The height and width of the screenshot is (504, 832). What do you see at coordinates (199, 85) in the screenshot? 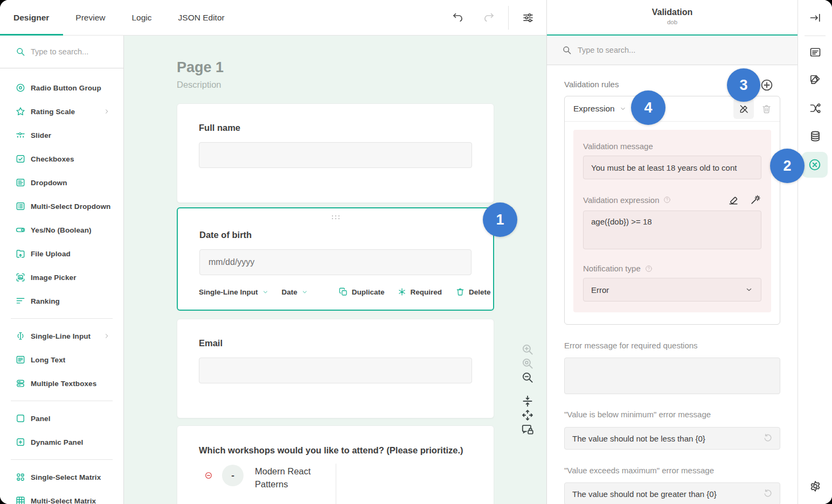
I see `page-description: Description` at bounding box center [199, 85].